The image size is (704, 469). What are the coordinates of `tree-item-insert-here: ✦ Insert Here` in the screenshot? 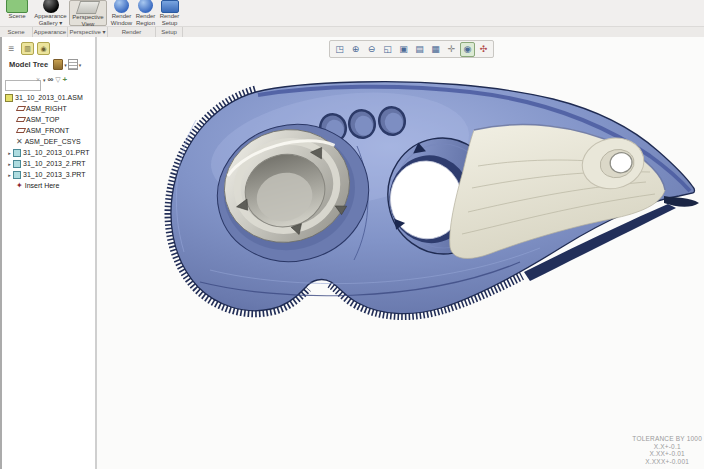 It's located at (48, 186).